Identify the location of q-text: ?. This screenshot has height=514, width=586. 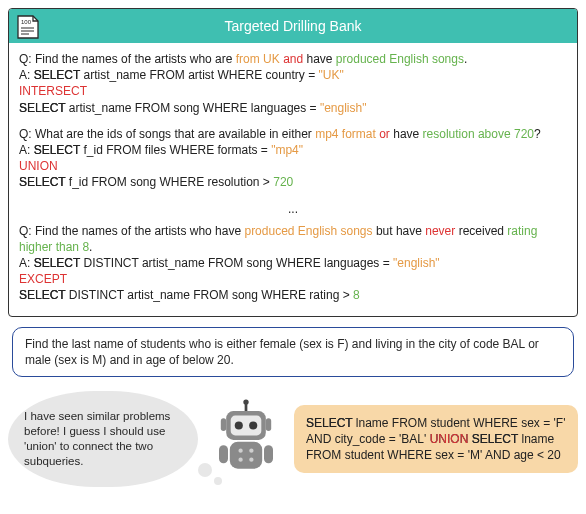
(538, 134).